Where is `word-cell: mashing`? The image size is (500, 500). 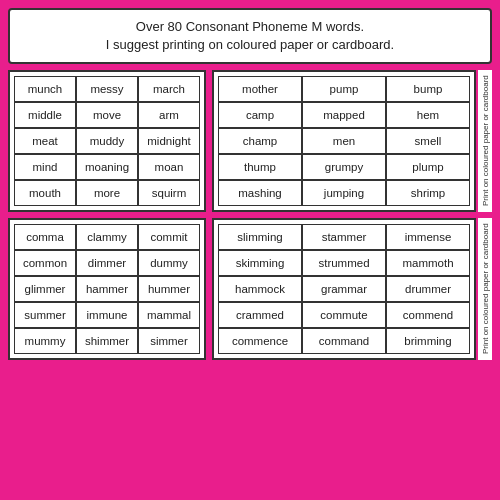 word-cell: mashing is located at coordinates (260, 193).